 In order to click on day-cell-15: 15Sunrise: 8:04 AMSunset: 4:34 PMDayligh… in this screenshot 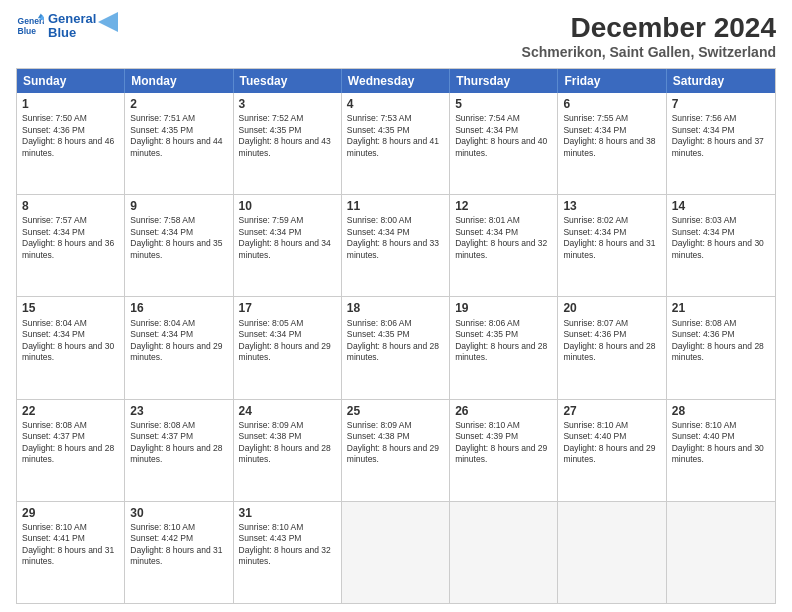, I will do `click(71, 348)`.